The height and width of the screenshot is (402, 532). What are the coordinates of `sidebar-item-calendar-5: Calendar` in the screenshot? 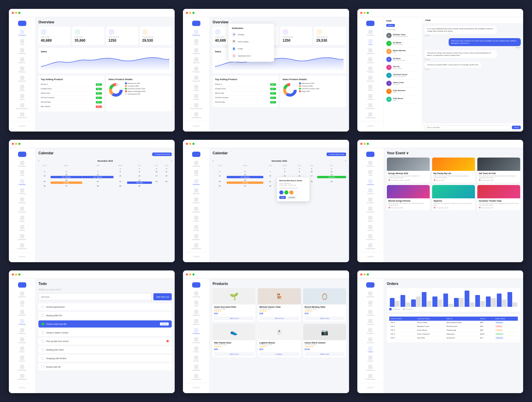 It's located at (196, 182).